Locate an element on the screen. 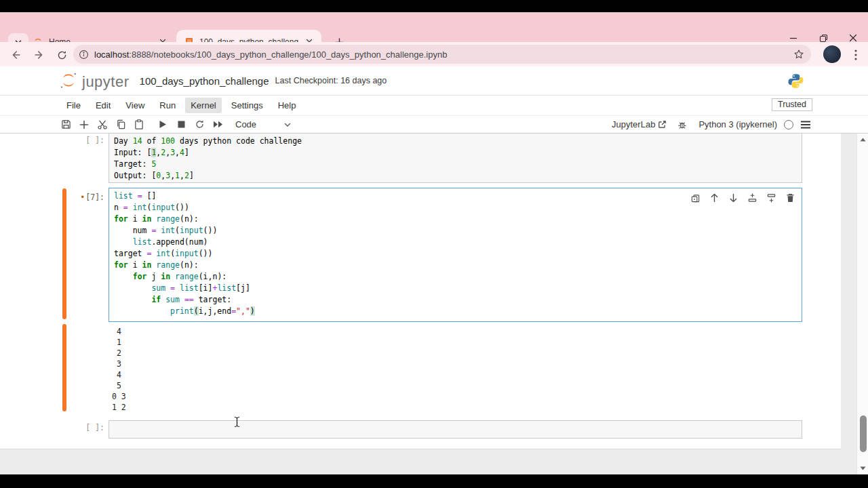 The width and height of the screenshot is (868, 488). menu-edit: Edit is located at coordinates (103, 106).